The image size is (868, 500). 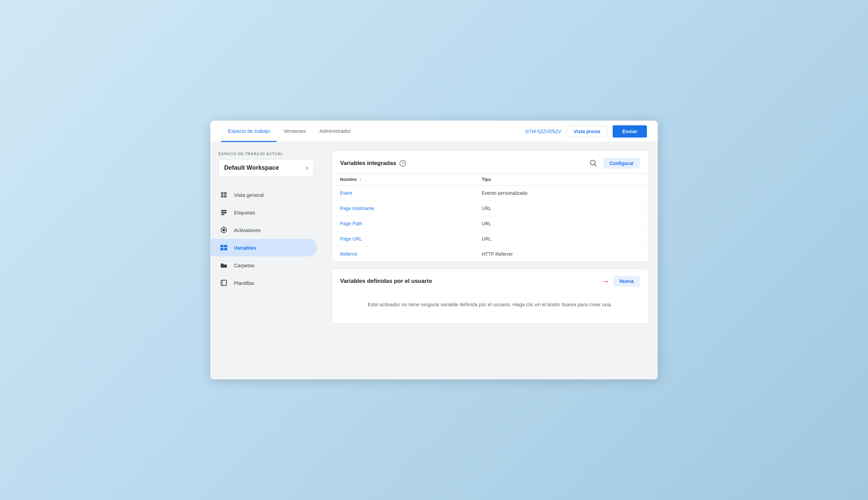 What do you see at coordinates (490, 206) in the screenshot?
I see `built-in-vars-card: Variables integradas ? Configurar` at bounding box center [490, 206].